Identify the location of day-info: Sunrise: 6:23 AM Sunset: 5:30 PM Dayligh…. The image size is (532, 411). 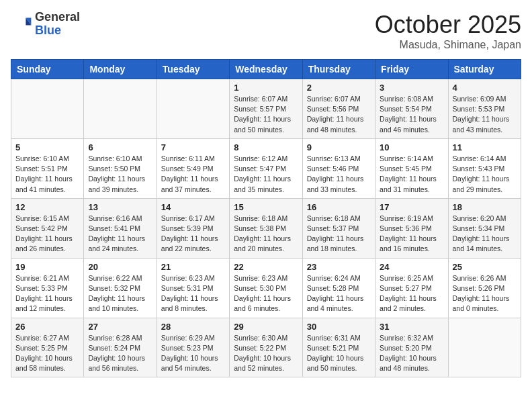
(266, 294).